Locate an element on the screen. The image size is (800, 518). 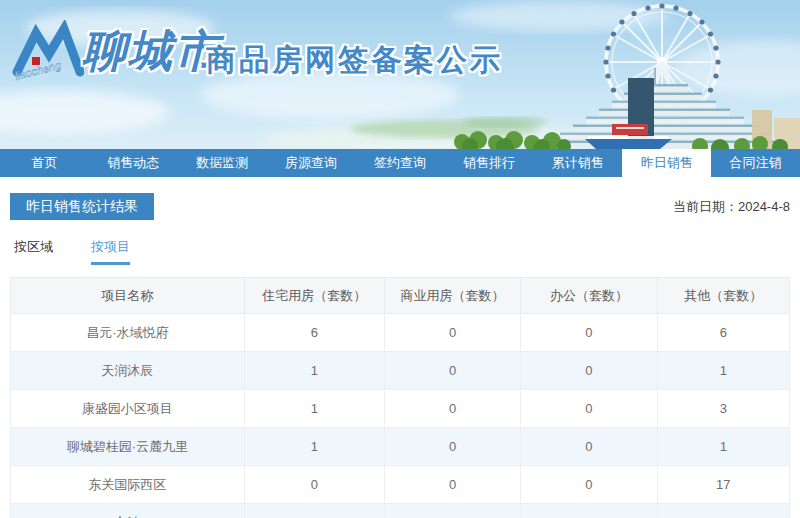
nav-item-sales-trends: 销售动态 is located at coordinates (134, 163).